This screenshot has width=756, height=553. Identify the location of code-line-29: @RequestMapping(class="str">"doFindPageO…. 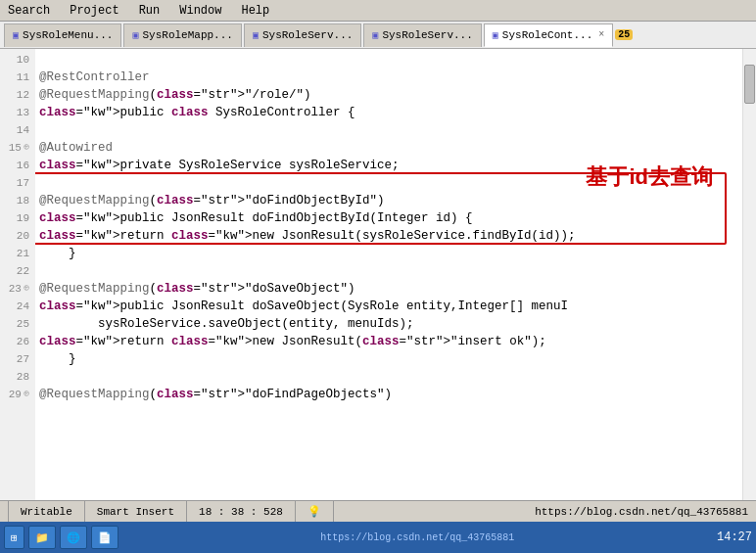
(389, 394).